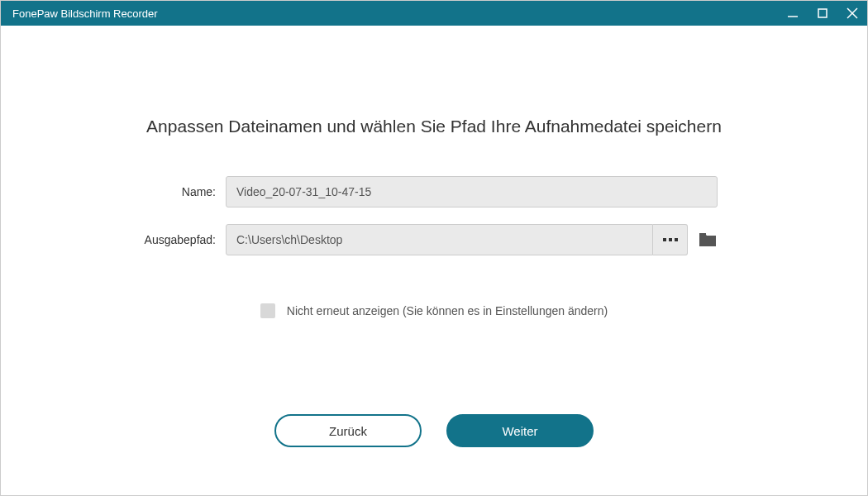  What do you see at coordinates (434, 126) in the screenshot?
I see `page-title: Anpassen Dateinamen und wählen Sie Pfad …` at bounding box center [434, 126].